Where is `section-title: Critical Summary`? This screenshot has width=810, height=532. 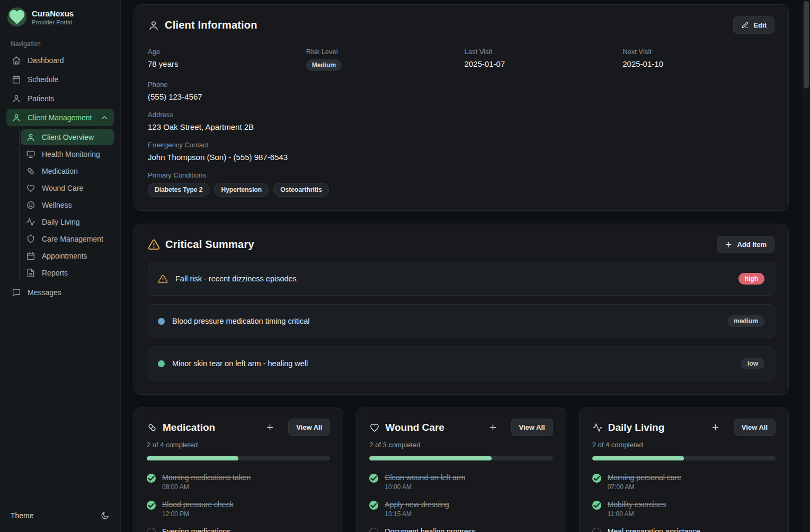
section-title: Critical Summary is located at coordinates (210, 245).